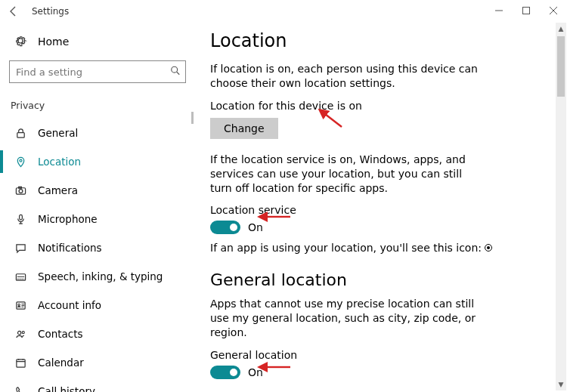 This screenshot has width=567, height=392. Describe the element at coordinates (381, 106) in the screenshot. I see `device-location-status: Location for this device is on` at that location.